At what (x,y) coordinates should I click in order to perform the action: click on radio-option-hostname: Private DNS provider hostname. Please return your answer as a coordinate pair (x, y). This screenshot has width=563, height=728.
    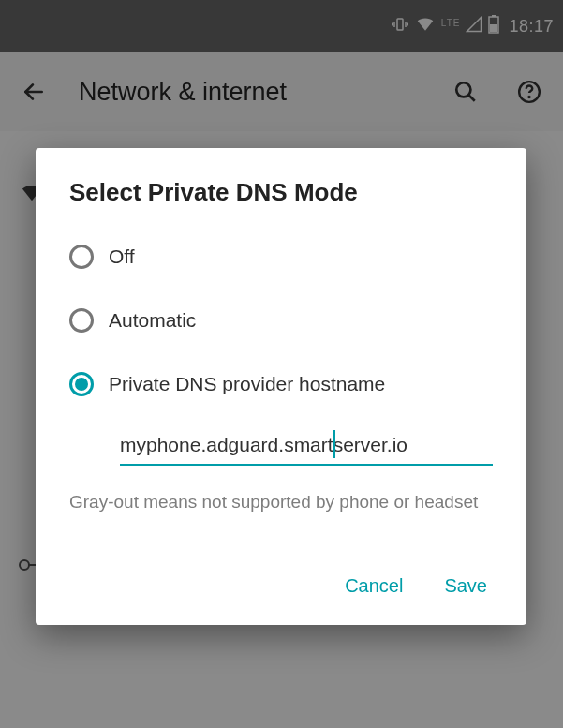
    Looking at the image, I should click on (281, 384).